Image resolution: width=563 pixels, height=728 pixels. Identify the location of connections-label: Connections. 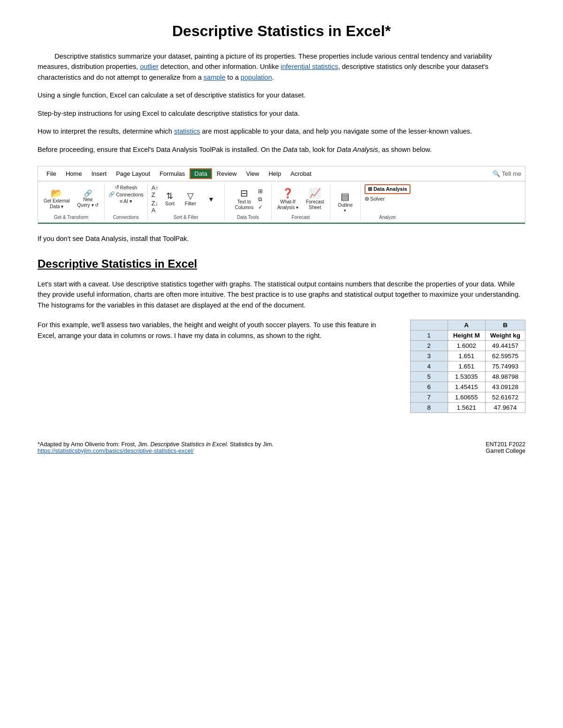
(129, 195).